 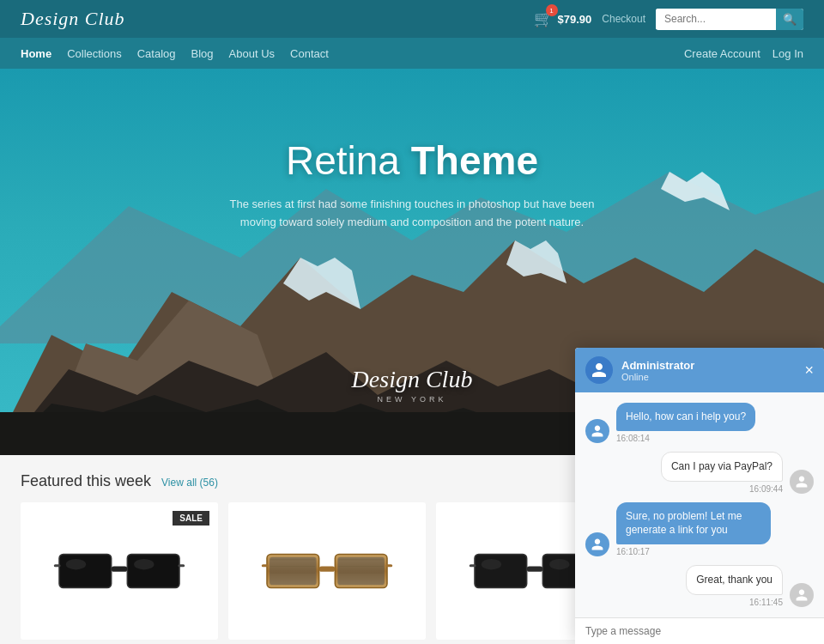 What do you see at coordinates (694, 524) in the screenshot?
I see `msg-bubble-3: Sure, no problem! Let me generate a link…` at bounding box center [694, 524].